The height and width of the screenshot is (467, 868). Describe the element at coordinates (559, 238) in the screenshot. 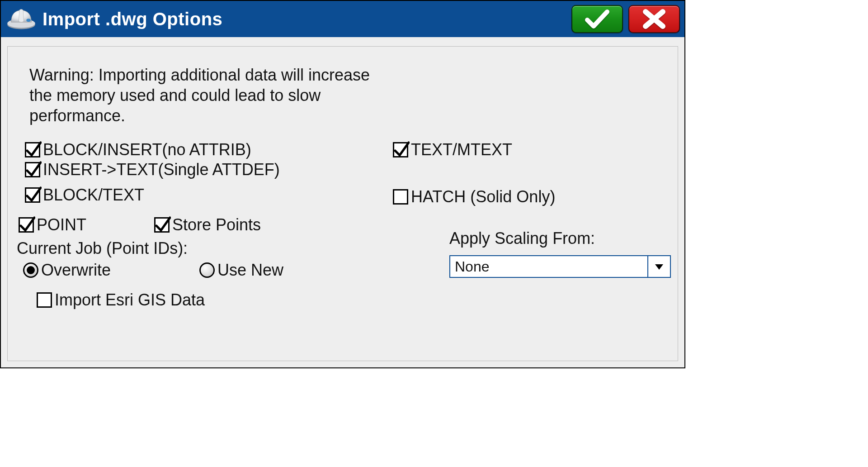

I see `apply-scaling-label: Apply Scaling From:` at that location.